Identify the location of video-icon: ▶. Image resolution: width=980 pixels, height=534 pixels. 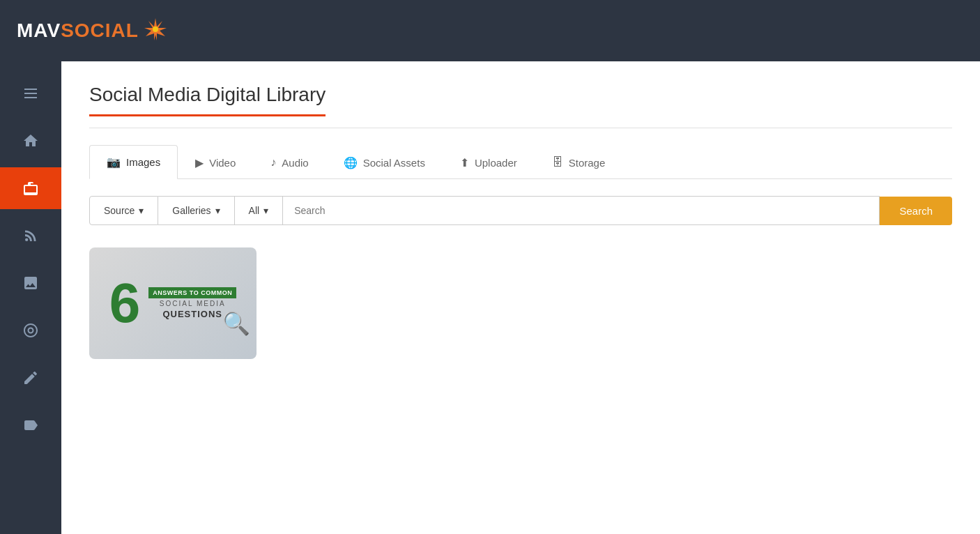
(199, 163).